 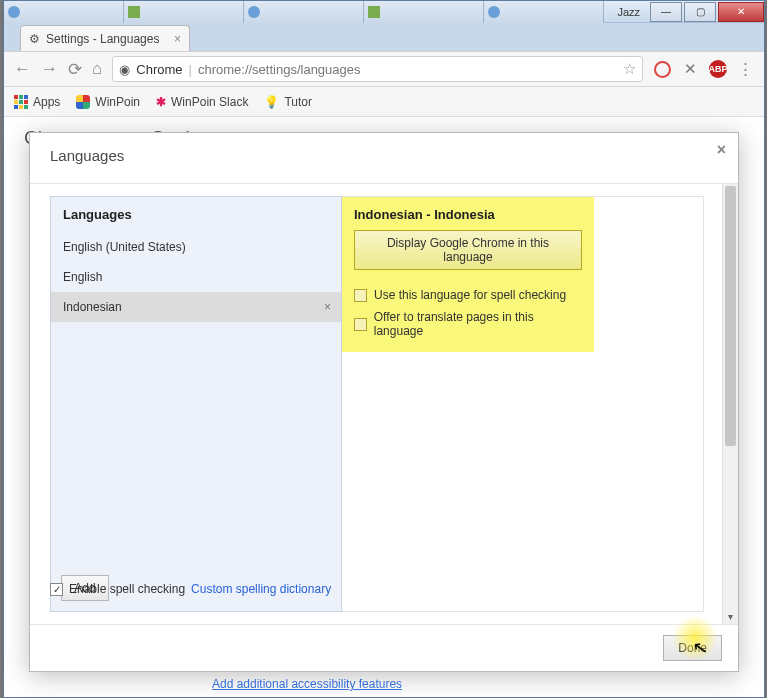 I want to click on languages-header: Languages, so click(x=196, y=214).